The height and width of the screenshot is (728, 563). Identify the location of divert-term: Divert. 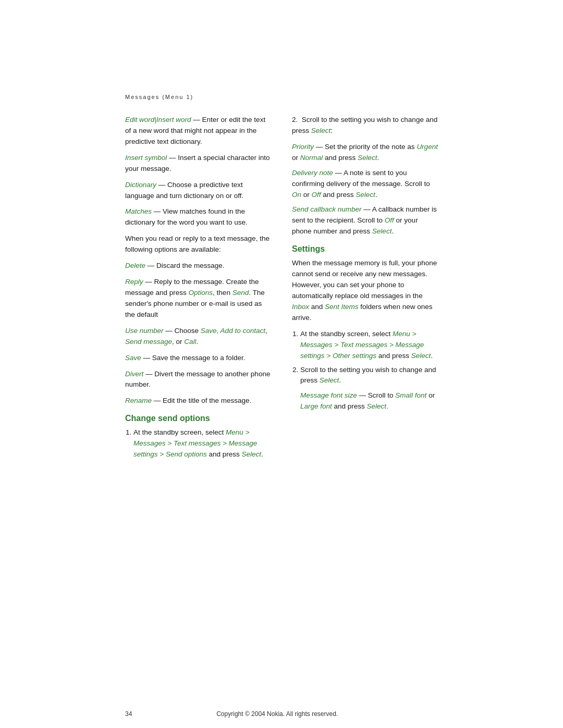
(134, 374).